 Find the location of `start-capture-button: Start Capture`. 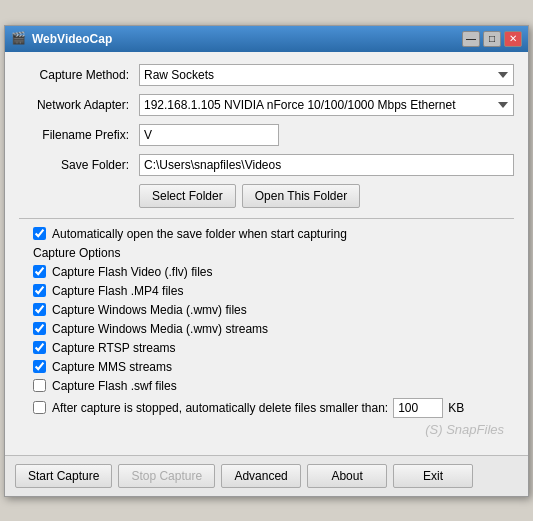

start-capture-button: Start Capture is located at coordinates (64, 476).